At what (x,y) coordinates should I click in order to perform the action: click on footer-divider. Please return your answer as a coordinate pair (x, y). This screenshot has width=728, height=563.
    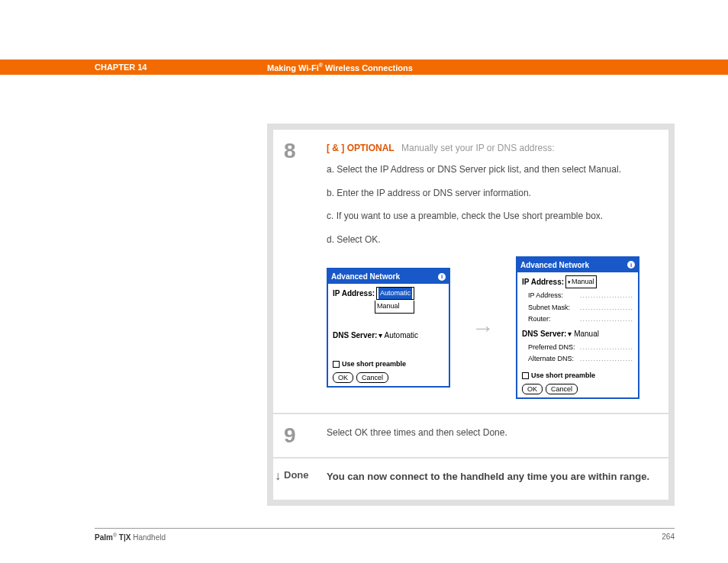
    Looking at the image, I should click on (385, 528).